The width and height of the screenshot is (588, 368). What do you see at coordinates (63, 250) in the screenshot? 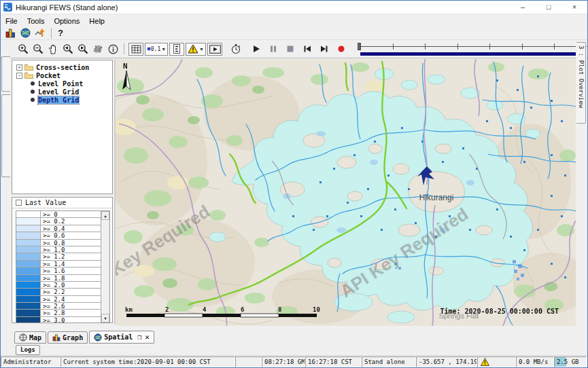
I see `legend-row: >= 1.0` at bounding box center [63, 250].